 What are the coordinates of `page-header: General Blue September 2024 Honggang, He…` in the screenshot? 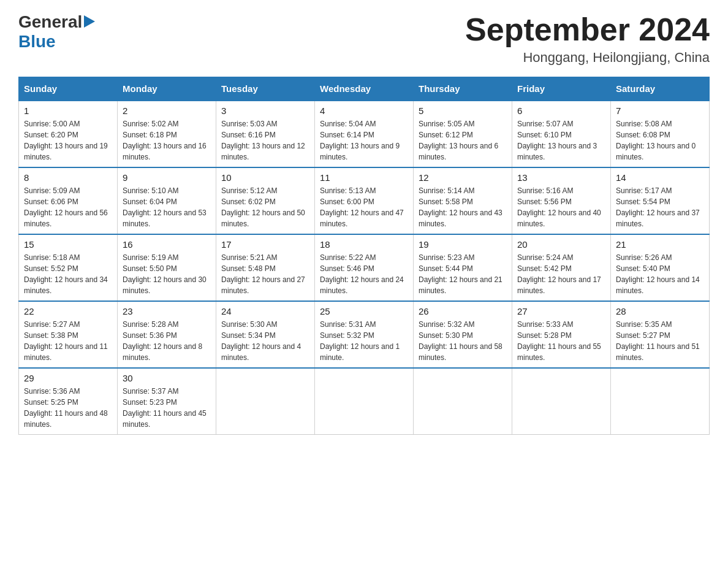 It's located at (364, 39).